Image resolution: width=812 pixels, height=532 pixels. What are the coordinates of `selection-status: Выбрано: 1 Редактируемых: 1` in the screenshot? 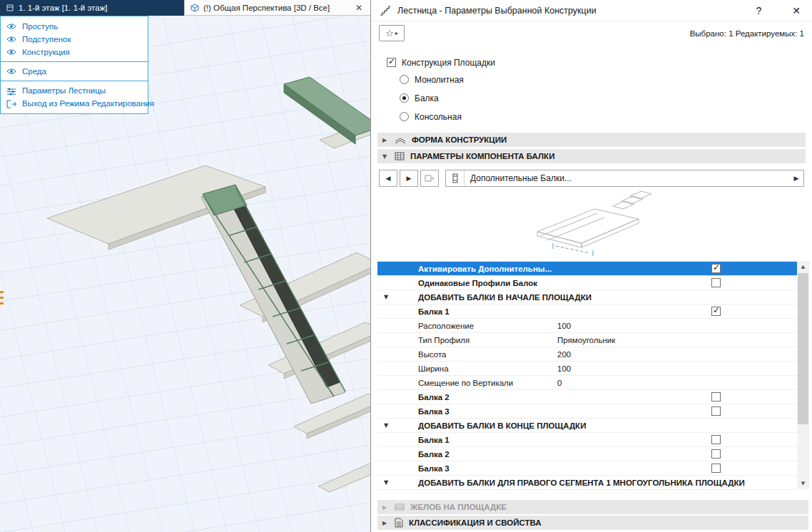 It's located at (747, 34).